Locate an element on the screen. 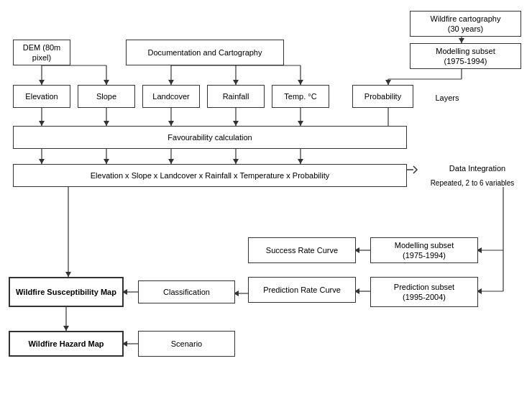  scenario-box: Scenario is located at coordinates (187, 344).